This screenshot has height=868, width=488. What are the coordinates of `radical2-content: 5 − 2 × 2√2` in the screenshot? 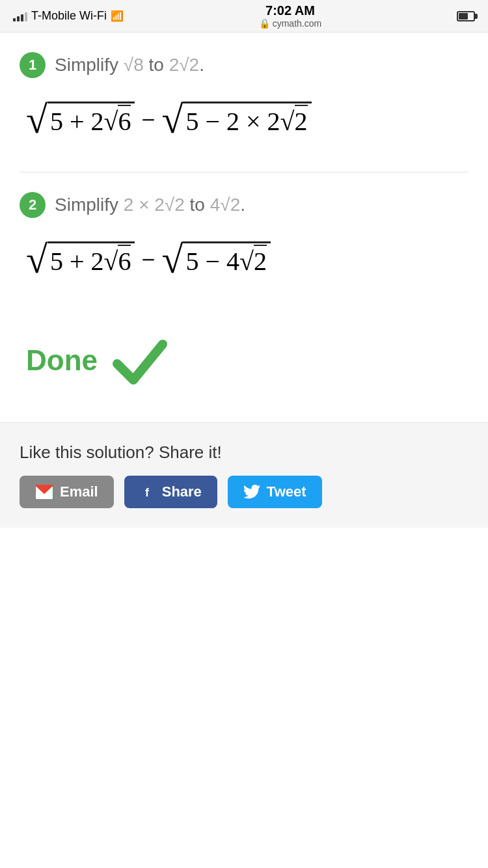 It's located at (247, 120).